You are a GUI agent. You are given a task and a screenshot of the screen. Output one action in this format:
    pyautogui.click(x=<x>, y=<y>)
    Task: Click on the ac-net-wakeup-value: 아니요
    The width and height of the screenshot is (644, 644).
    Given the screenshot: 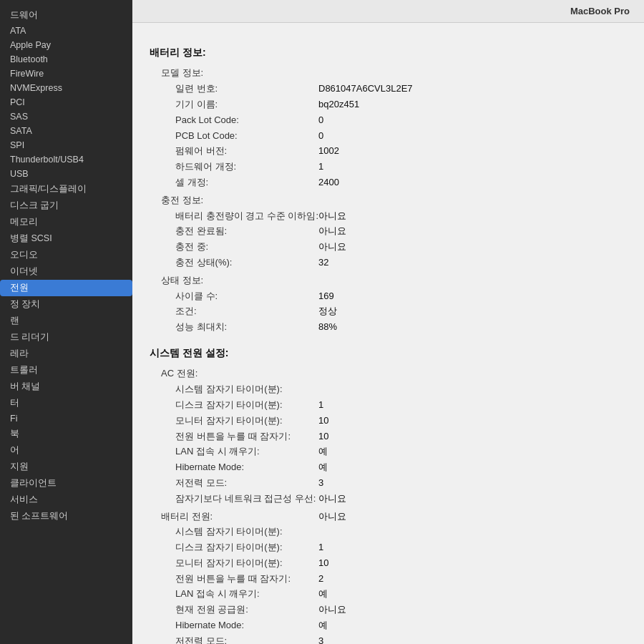 What is the action you would take?
    pyautogui.click(x=332, y=499)
    